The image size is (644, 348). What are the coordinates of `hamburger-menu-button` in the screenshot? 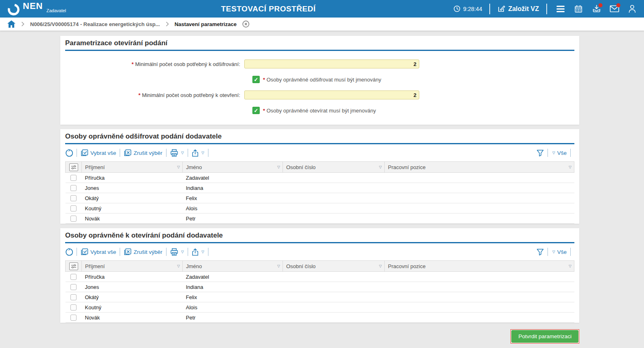 It's located at (561, 9).